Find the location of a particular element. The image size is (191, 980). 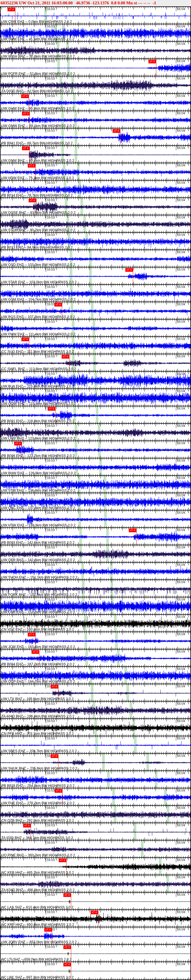

trace-panel-PFB: 16:0316:04CN PFB HHZ -- 203.1km BW HIGHP… is located at coordinates (96, 727).